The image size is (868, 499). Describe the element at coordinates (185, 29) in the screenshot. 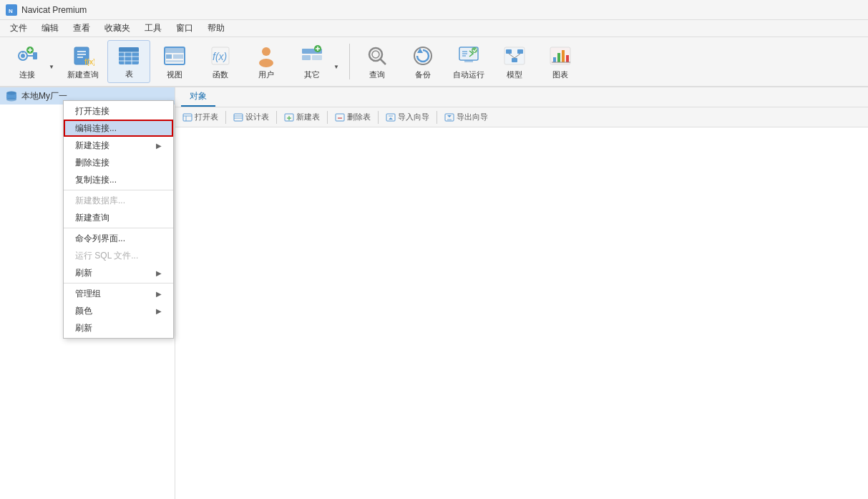

I see `menu-window: 窗口` at that location.